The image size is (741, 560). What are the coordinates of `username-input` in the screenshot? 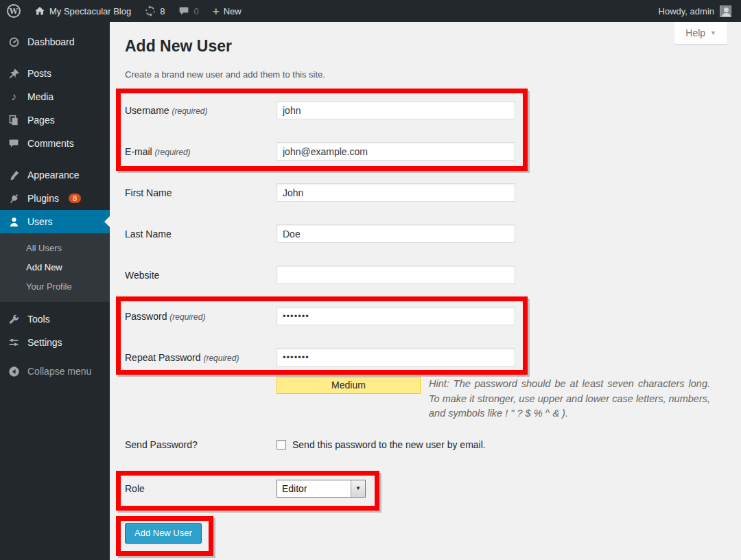 It's located at (396, 110).